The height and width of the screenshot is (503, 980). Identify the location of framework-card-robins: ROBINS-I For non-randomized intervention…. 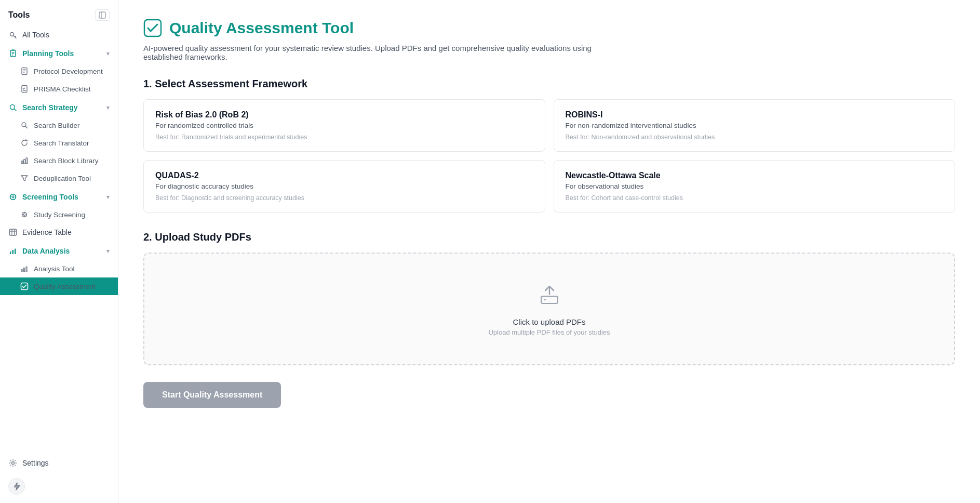
(755, 126).